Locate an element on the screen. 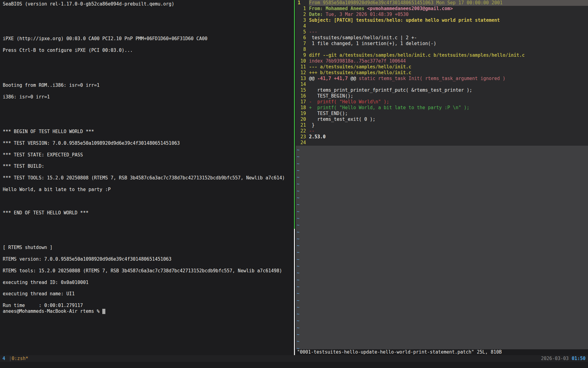 The image size is (588, 368). line-number: 2 is located at coordinates (303, 15).